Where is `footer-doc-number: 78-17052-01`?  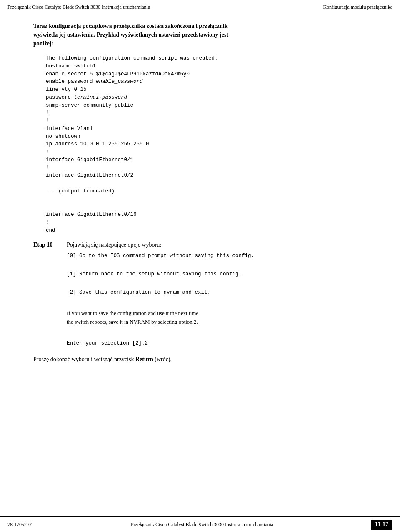 footer-doc-number: 78-17052-01 is located at coordinates (20, 525).